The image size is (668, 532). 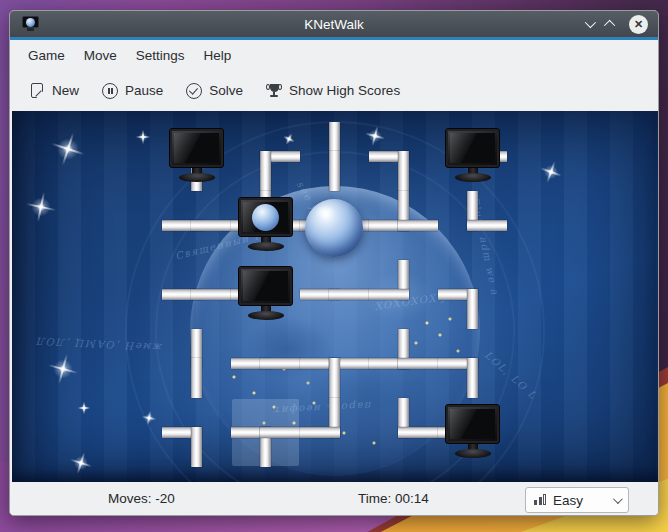 I want to click on menu-item-help: Help, so click(x=218, y=56).